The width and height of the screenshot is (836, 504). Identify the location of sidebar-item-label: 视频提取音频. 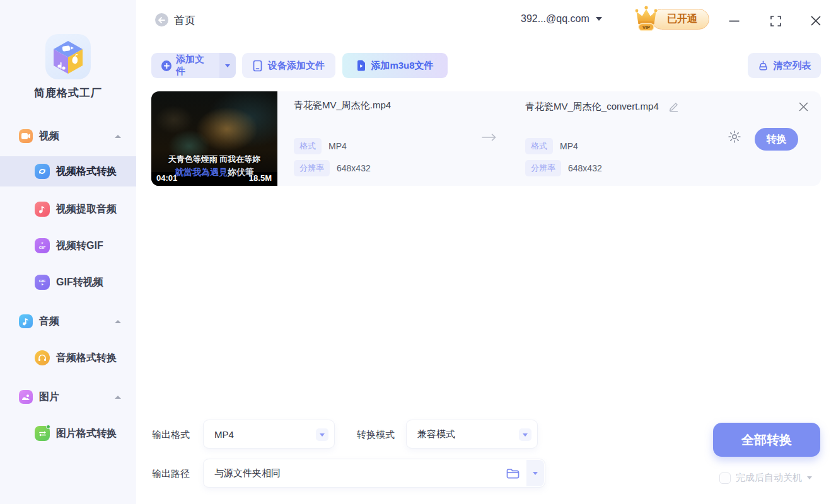
(86, 209).